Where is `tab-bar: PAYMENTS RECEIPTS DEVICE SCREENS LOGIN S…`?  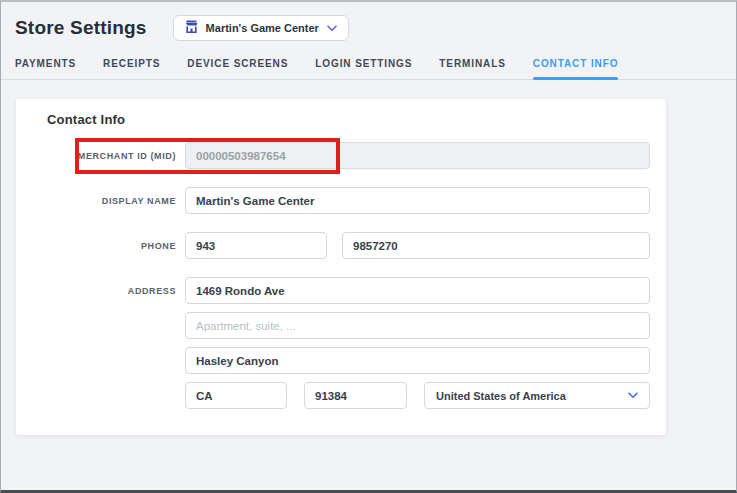 tab-bar: PAYMENTS RECEIPTS DEVICE SCREENS LOGIN S… is located at coordinates (368, 64).